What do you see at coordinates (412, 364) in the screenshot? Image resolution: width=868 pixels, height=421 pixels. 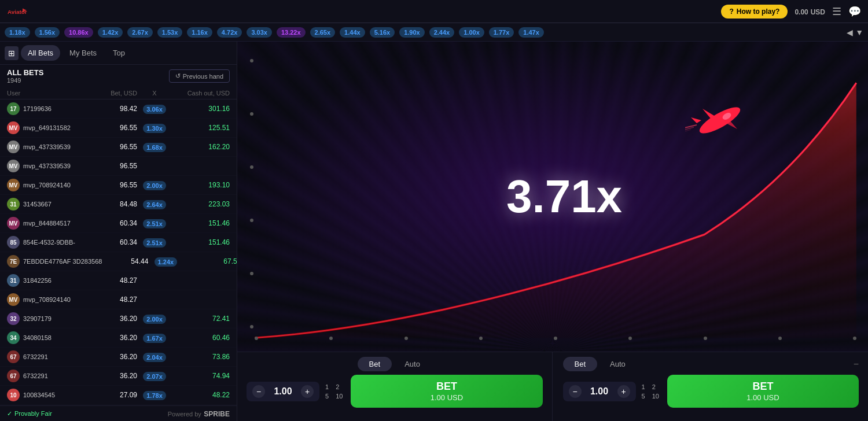 I see `bet-tab-auto-1: Auto` at bounding box center [412, 364].